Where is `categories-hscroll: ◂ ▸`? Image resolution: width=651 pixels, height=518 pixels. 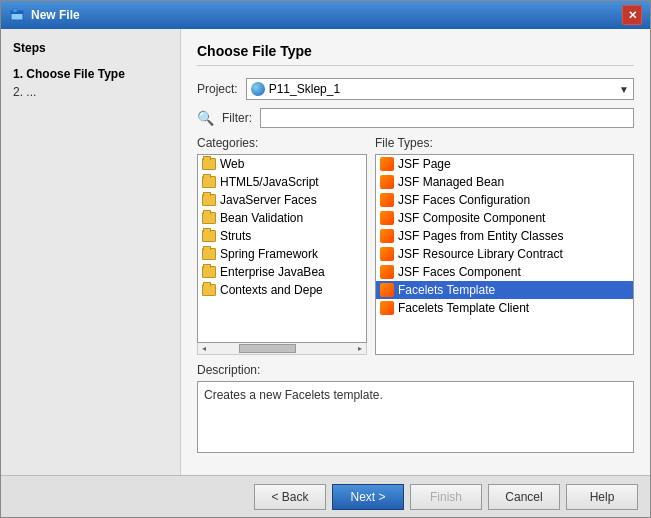
categories-hscroll: ◂ ▸ is located at coordinates (282, 349).